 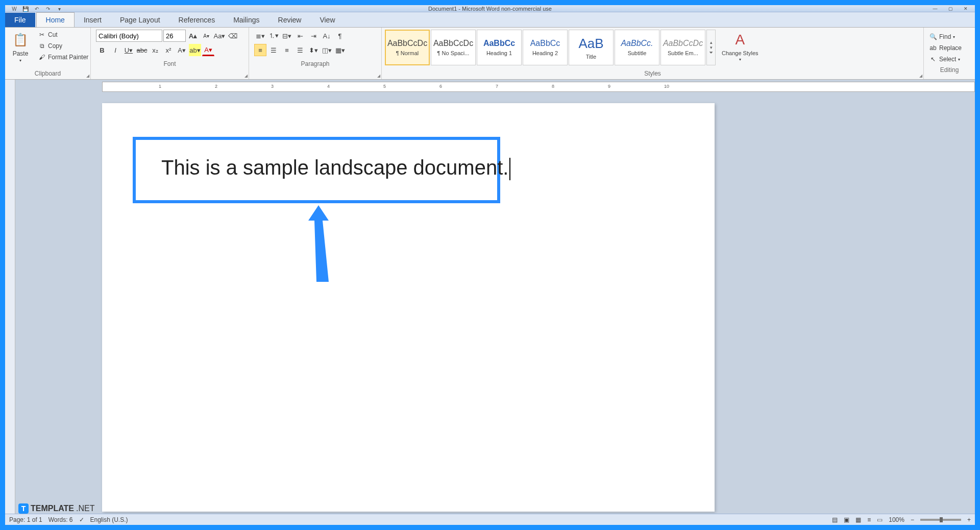 I want to click on line-spacing-button: ⬍▾, so click(x=313, y=50).